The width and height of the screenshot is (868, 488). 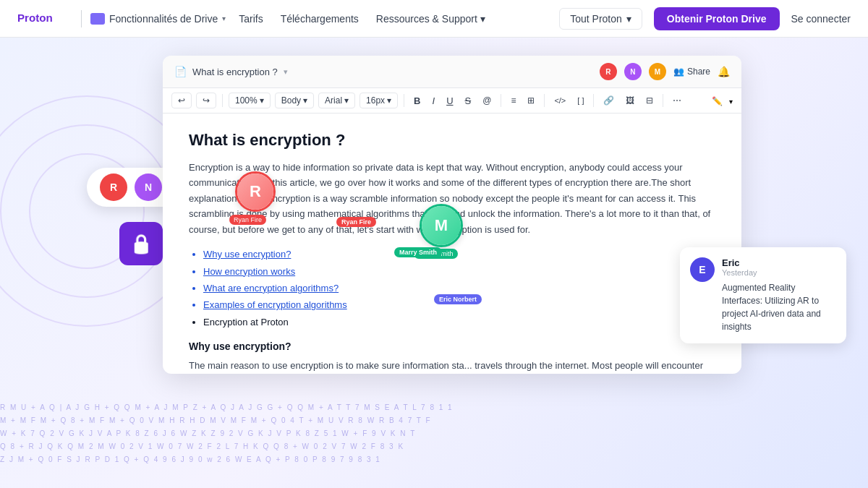 What do you see at coordinates (718, 101) in the screenshot?
I see `edit-mode-button: ✏️` at bounding box center [718, 101].